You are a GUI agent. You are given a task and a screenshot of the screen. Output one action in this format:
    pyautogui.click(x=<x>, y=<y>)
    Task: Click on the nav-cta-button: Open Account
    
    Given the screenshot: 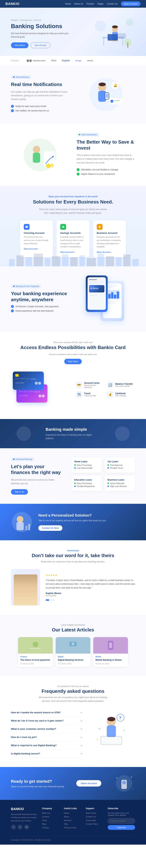 What is the action you would take?
    pyautogui.click(x=131, y=4)
    